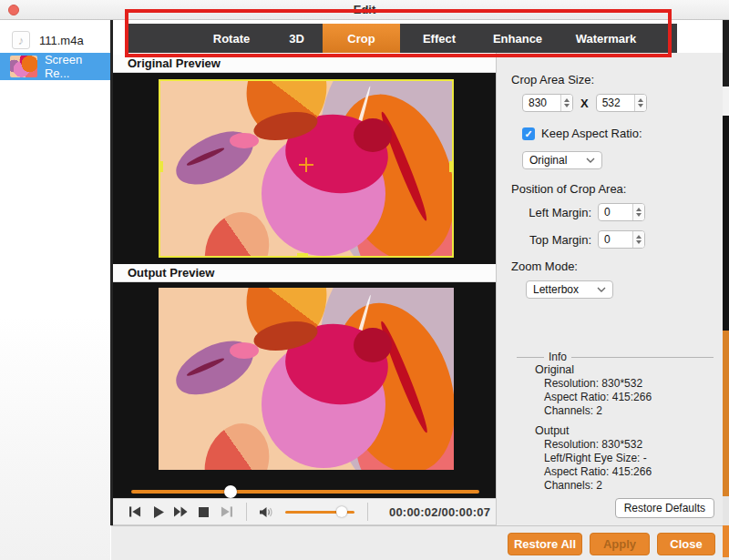 The width and height of the screenshot is (729, 560). I want to click on keep-aspect-ratio-checkbox: ✓, so click(529, 134).